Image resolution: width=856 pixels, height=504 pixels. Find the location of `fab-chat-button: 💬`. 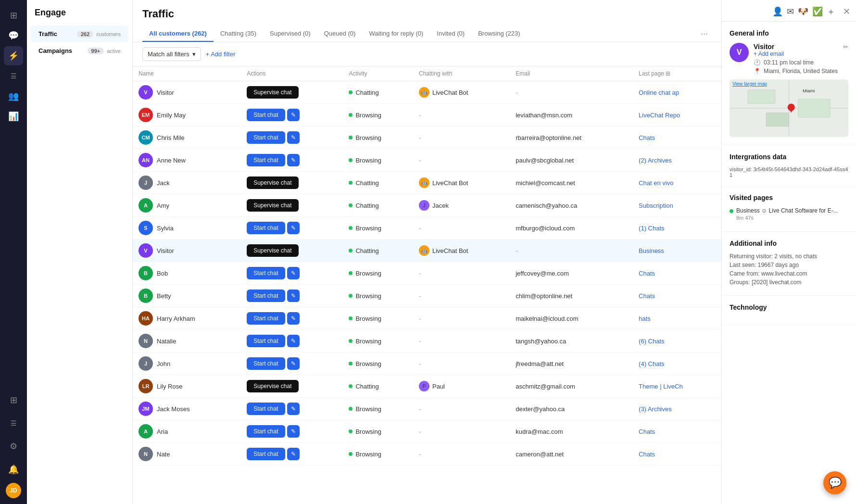

fab-chat-button: 💬 is located at coordinates (835, 483).